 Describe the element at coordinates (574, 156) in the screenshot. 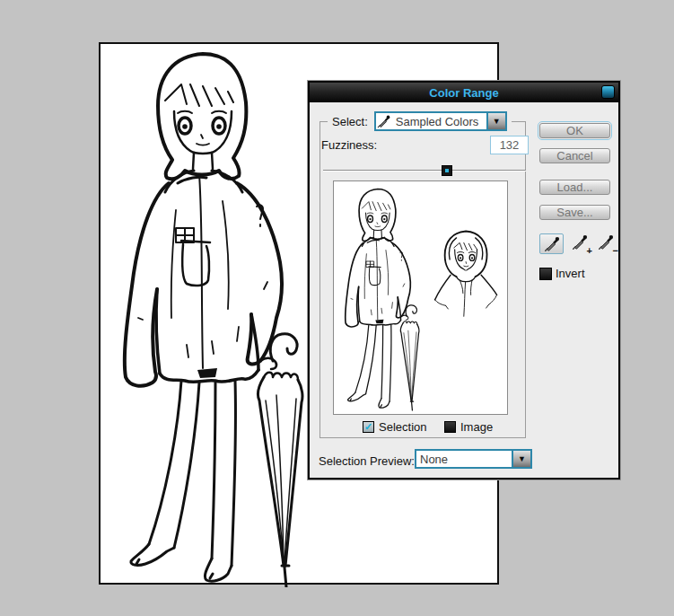

I see `cancel-button: Cancel` at that location.